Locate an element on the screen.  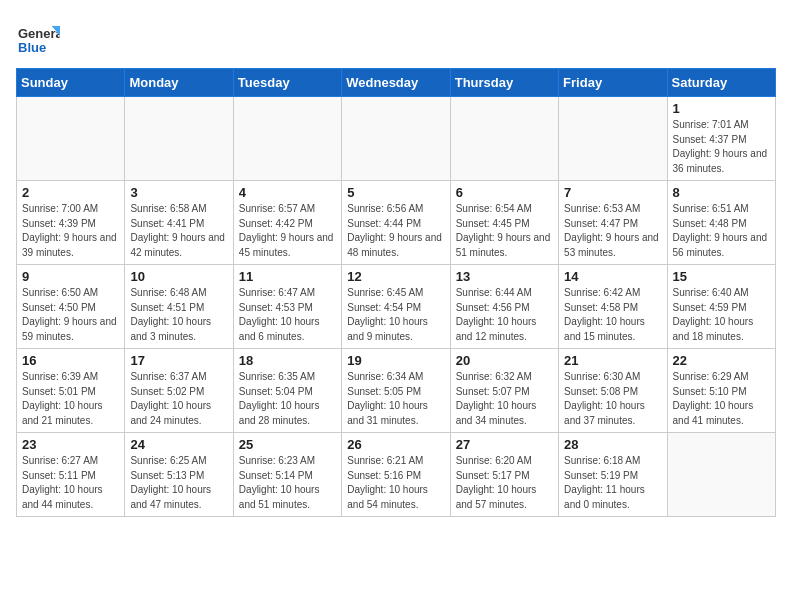
day-number: 13 is located at coordinates (504, 276).